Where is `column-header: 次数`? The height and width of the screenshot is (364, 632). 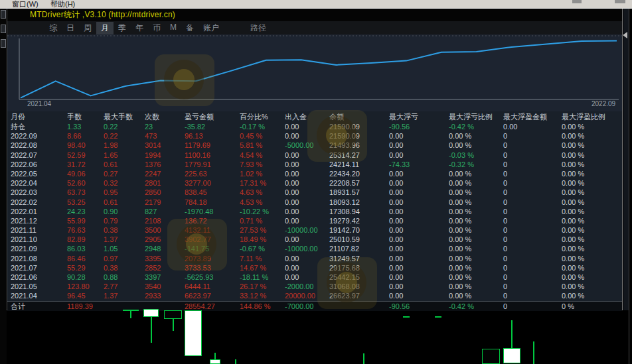 column-header: 次数 is located at coordinates (165, 117).